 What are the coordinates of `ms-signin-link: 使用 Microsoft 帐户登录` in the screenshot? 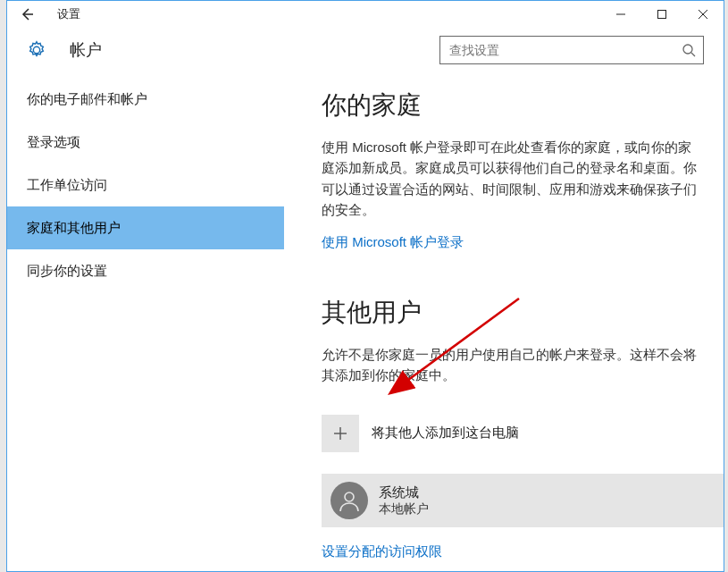 It's located at (393, 243).